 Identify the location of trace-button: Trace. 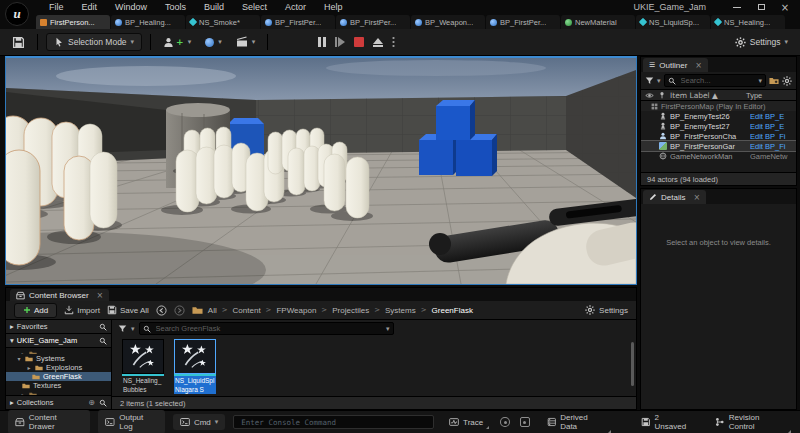
(466, 422).